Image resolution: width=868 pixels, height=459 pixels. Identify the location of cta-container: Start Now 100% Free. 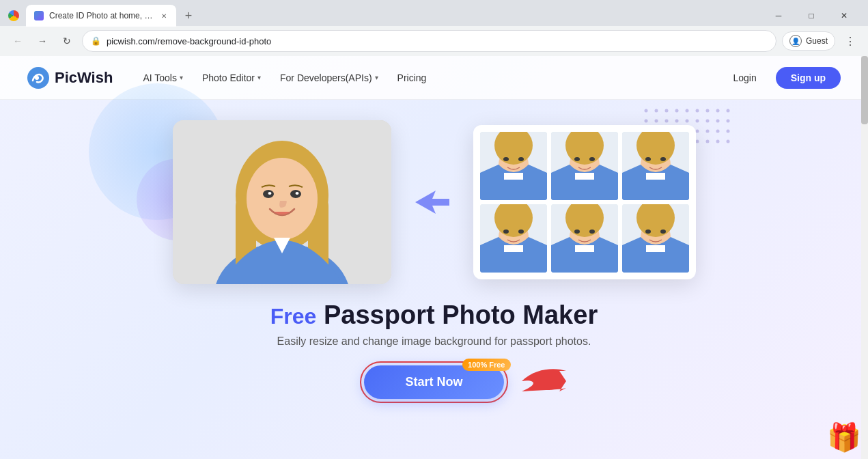
(434, 382).